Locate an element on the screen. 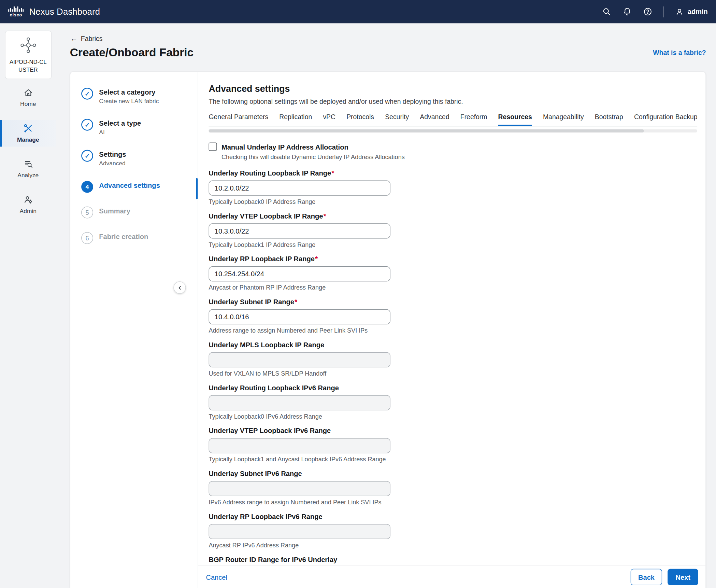 The height and width of the screenshot is (588, 716). username-label: admin is located at coordinates (698, 12).